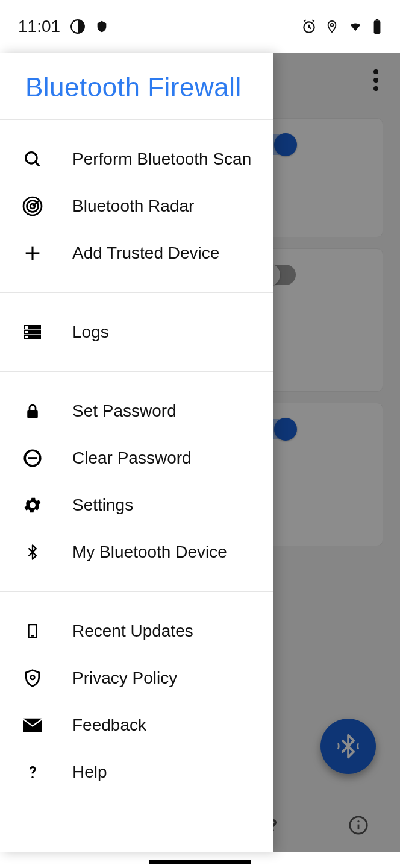 Image resolution: width=400 pixels, height=868 pixels. Describe the element at coordinates (146, 253) in the screenshot. I see `menu-label: Add Trusted Device` at that location.